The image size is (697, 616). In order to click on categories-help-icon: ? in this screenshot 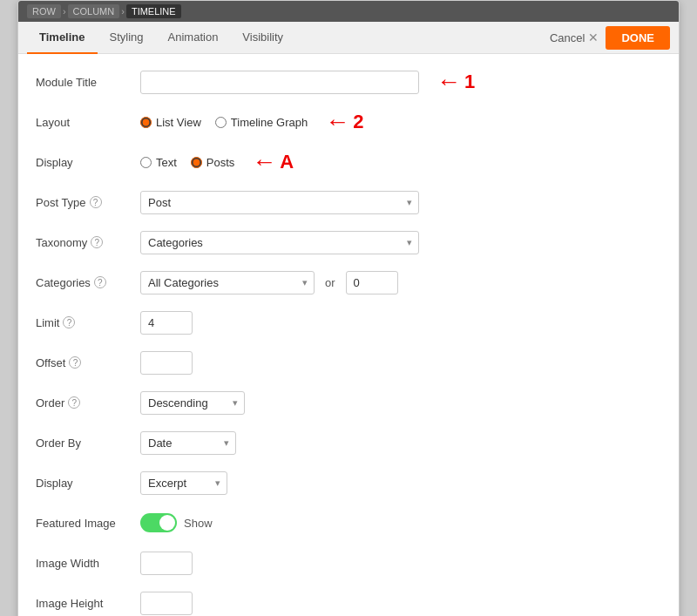, I will do `click(100, 282)`.